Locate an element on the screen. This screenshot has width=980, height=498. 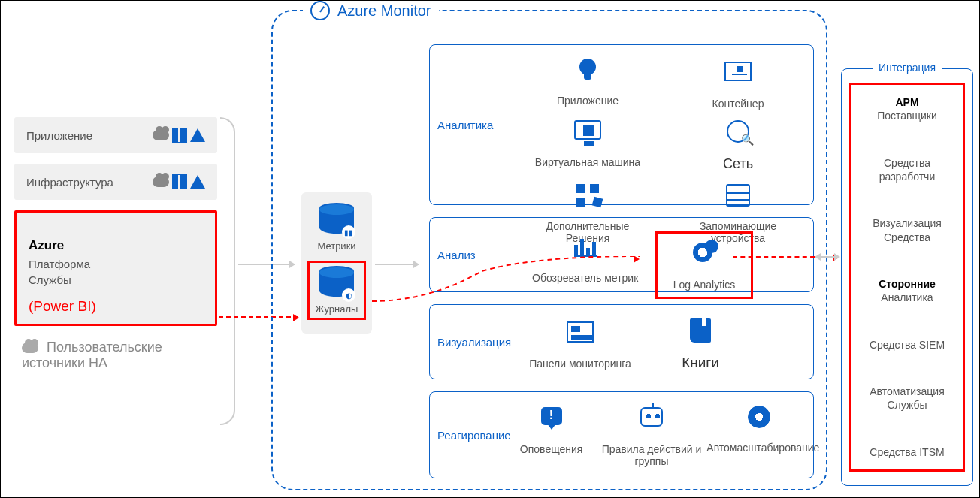
analysis-items: Обозреватель метрик Log Analytics is located at coordinates (622, 266).